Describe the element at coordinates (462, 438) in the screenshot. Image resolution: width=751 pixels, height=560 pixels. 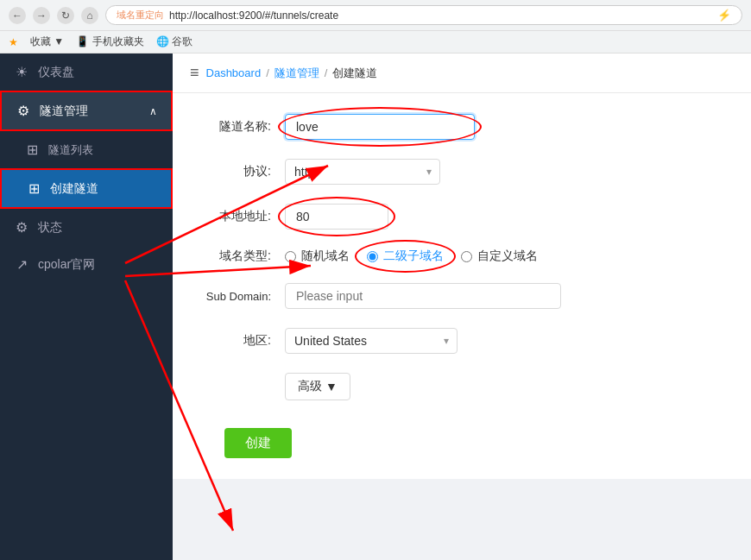
I see `create-row: 创建` at that location.